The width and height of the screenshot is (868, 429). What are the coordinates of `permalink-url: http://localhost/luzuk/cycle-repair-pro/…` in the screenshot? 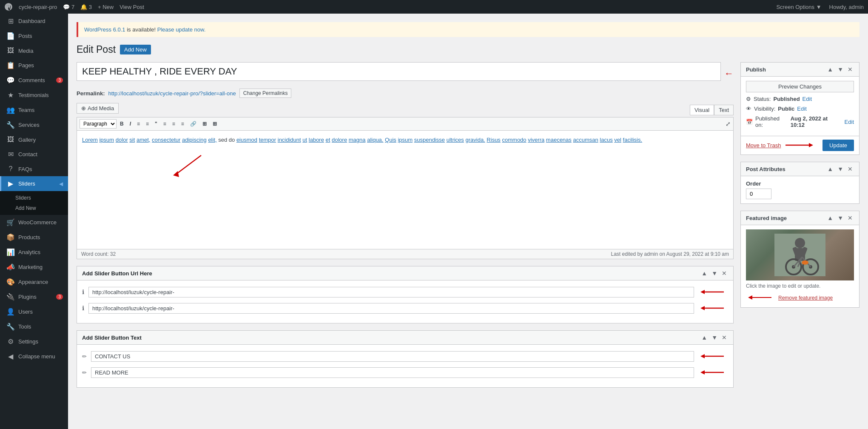 It's located at (172, 94).